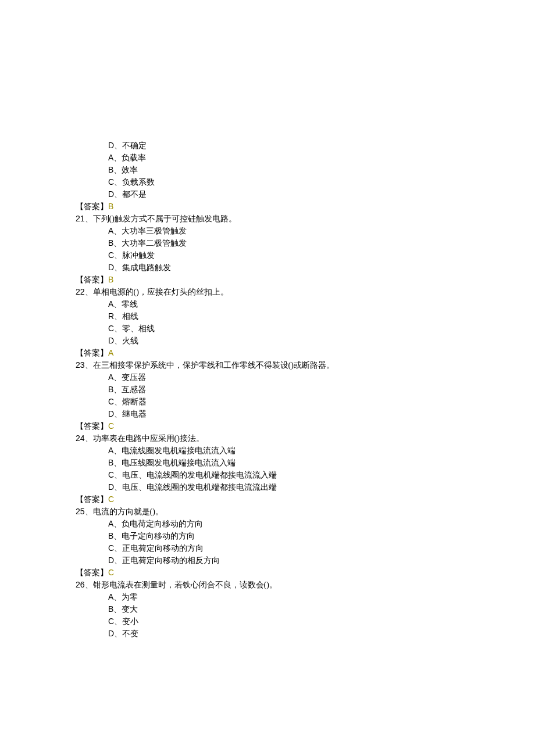 The width and height of the screenshot is (535, 756). Describe the element at coordinates (158, 536) in the screenshot. I see `option-text: 电子定向移动的方向` at that location.